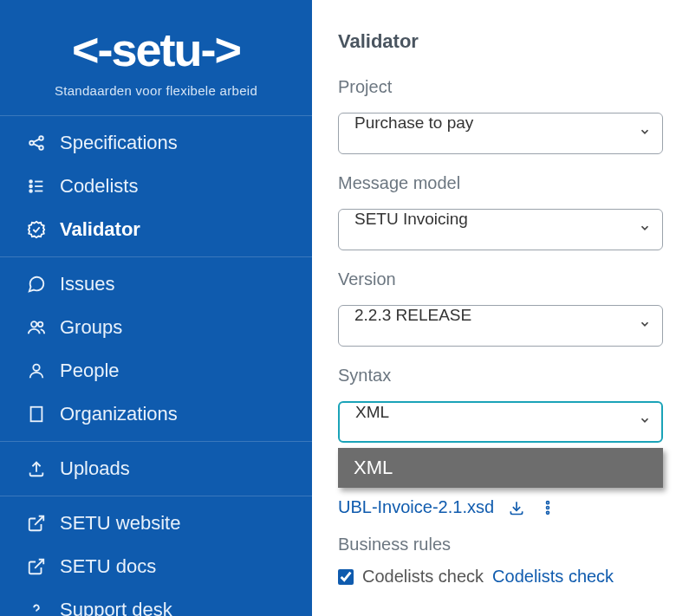  What do you see at coordinates (501, 376) in the screenshot?
I see `syntax-label: Syntax` at bounding box center [501, 376].